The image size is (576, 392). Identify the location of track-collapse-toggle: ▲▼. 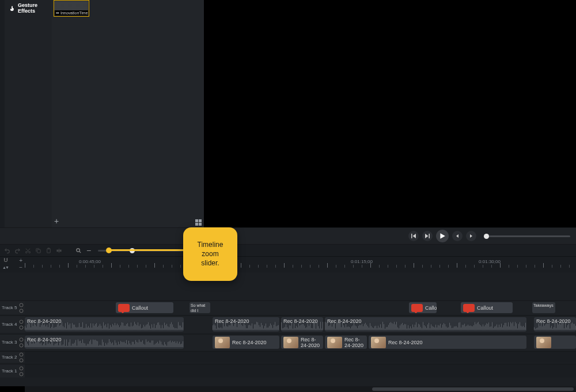
(5, 267).